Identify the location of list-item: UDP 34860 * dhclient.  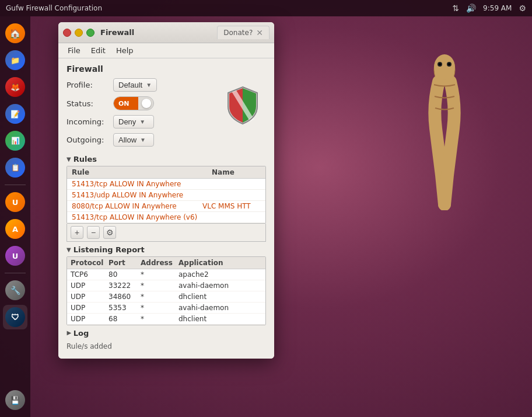
(166, 297).